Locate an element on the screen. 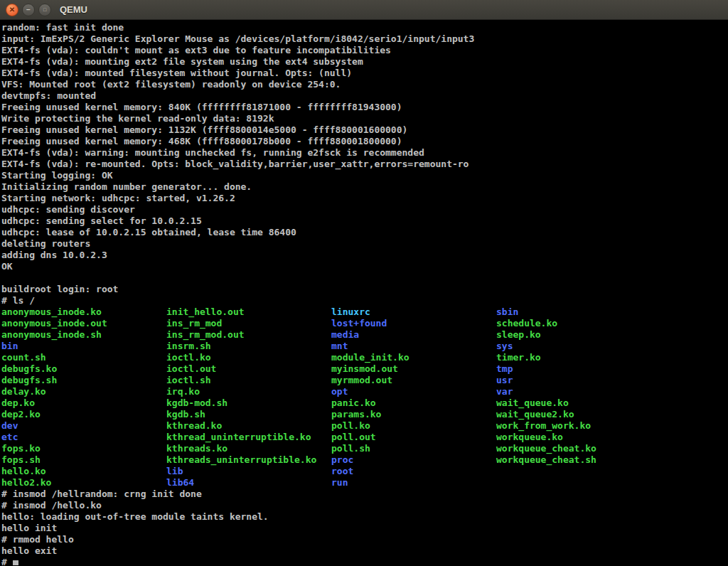 This screenshot has width=728, height=566. ls-entry: kthreads_uninterruptible.ko is located at coordinates (249, 460).